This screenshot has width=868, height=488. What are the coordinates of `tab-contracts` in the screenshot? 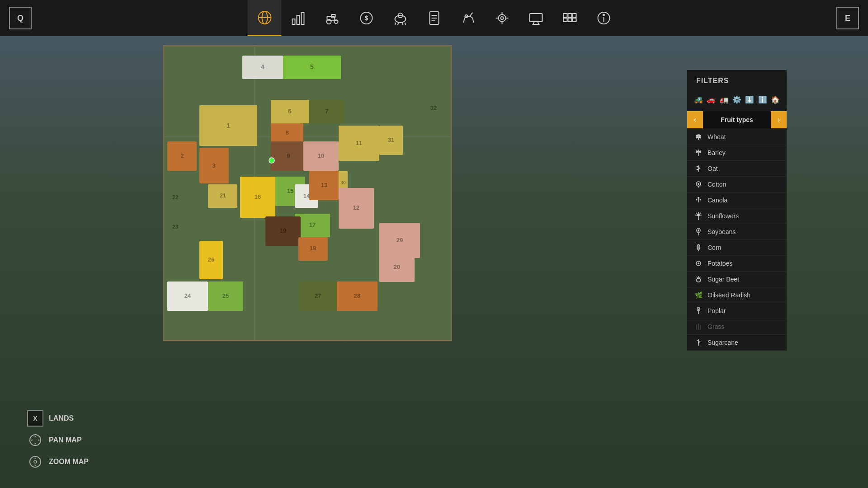 It's located at (434, 18).